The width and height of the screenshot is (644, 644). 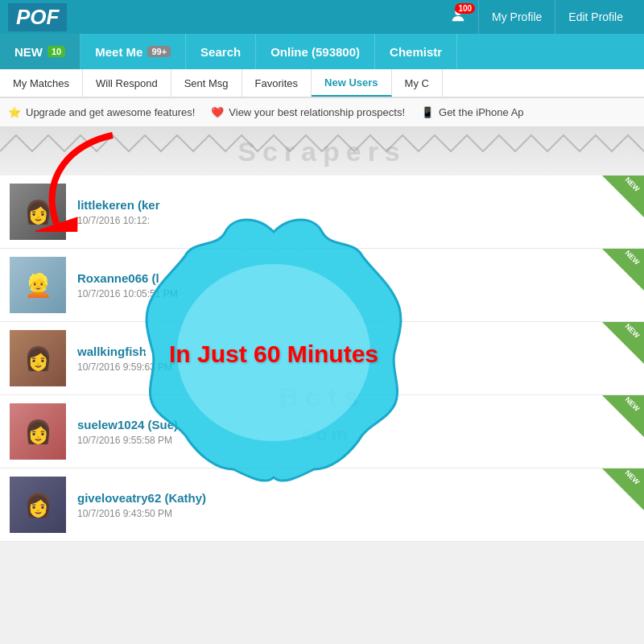 What do you see at coordinates (101, 113) in the screenshot?
I see `promo-upgrade: ⭐ Upgrade and get awesome features!` at bounding box center [101, 113].